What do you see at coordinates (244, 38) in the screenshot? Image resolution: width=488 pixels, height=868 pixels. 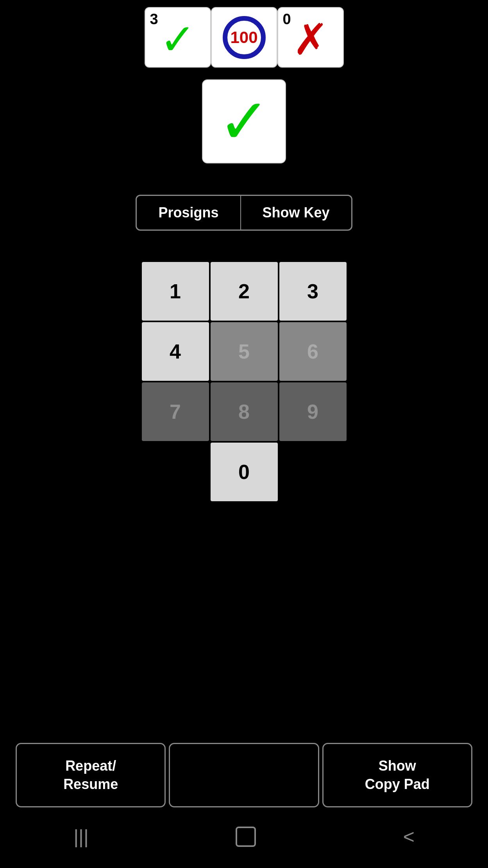 I see `score-circle: 100` at bounding box center [244, 38].